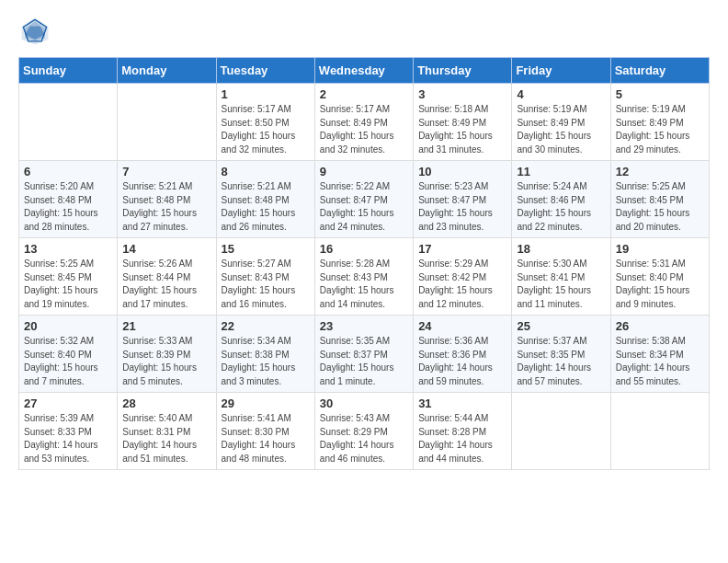  Describe the element at coordinates (660, 94) in the screenshot. I see `day-number: 5` at that location.